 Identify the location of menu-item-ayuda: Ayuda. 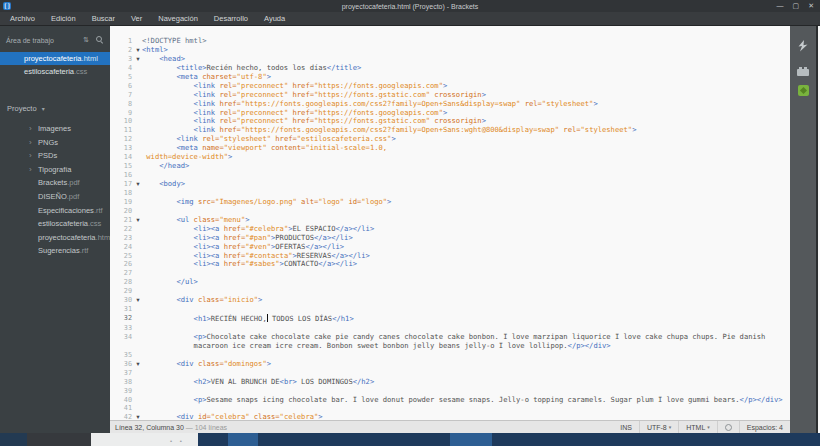
(274, 18).